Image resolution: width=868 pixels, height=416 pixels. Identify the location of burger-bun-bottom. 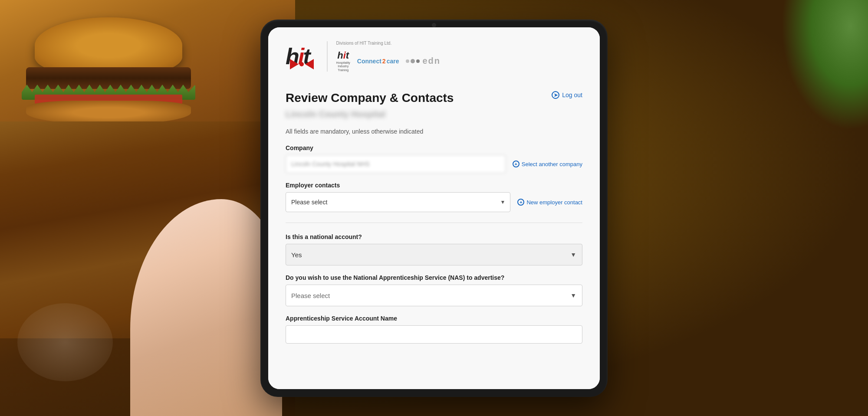
(108, 113).